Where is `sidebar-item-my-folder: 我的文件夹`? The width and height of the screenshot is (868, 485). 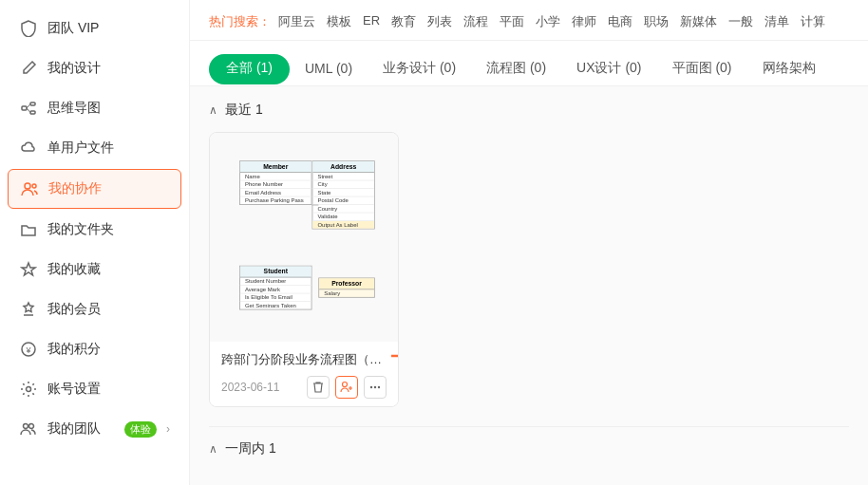 sidebar-item-my-folder: 我的文件夹 is located at coordinates (95, 230).